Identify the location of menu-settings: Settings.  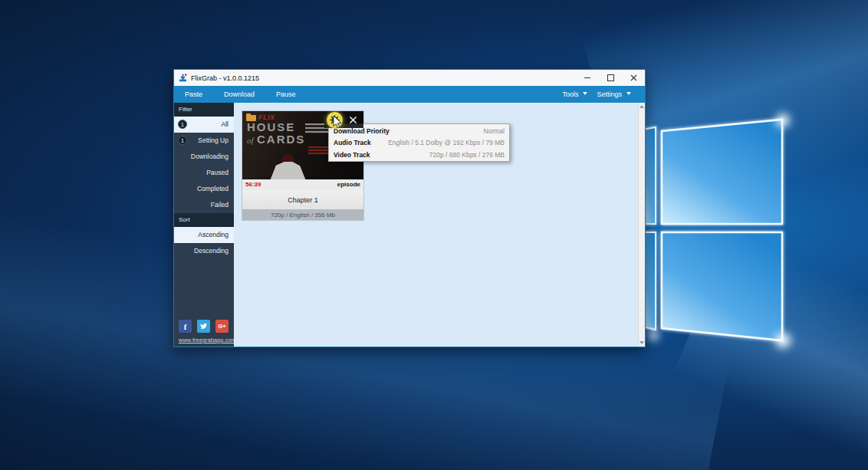
(609, 94).